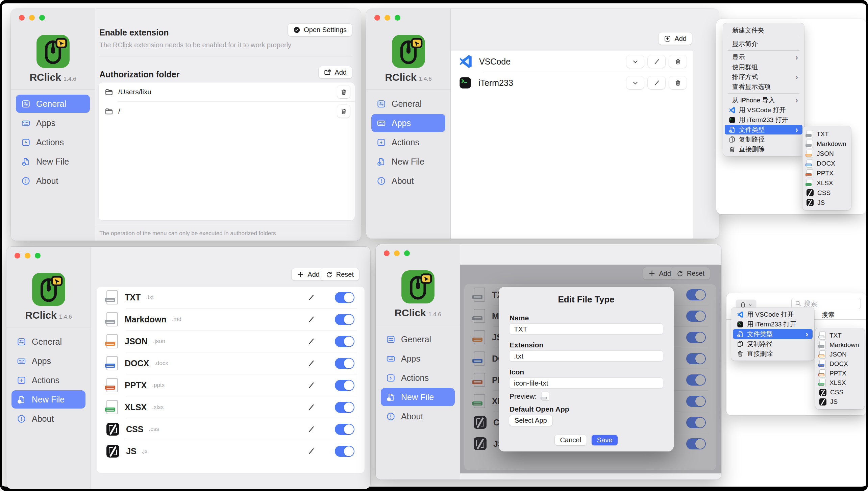 The image size is (868, 491). What do you see at coordinates (586, 356) in the screenshot?
I see `extension-field` at bounding box center [586, 356].